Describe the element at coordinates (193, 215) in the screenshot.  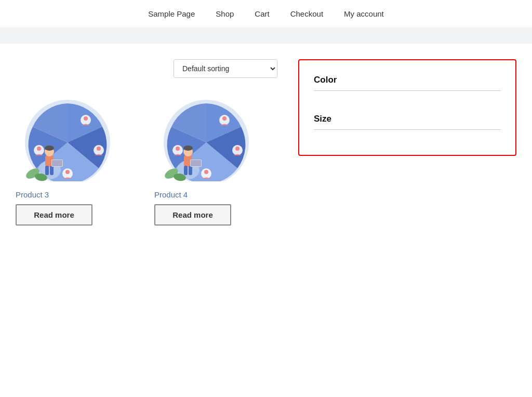
I see `read-more-button-product-4: Read more` at that location.